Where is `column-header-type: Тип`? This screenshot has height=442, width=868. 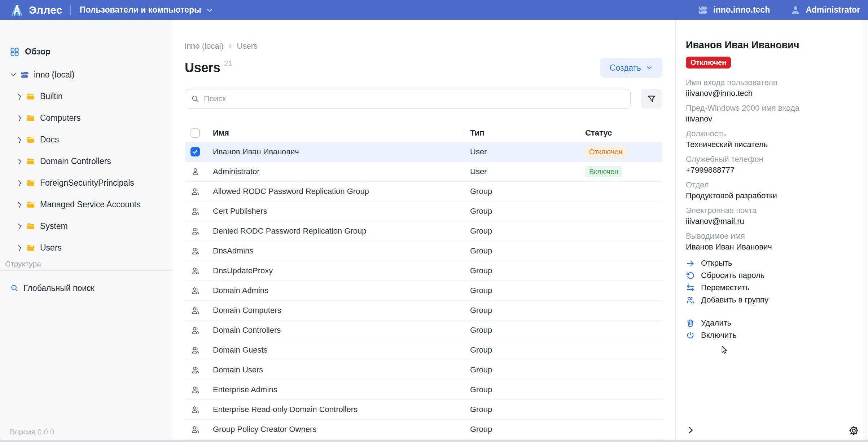
column-header-type: Тип is located at coordinates (520, 133).